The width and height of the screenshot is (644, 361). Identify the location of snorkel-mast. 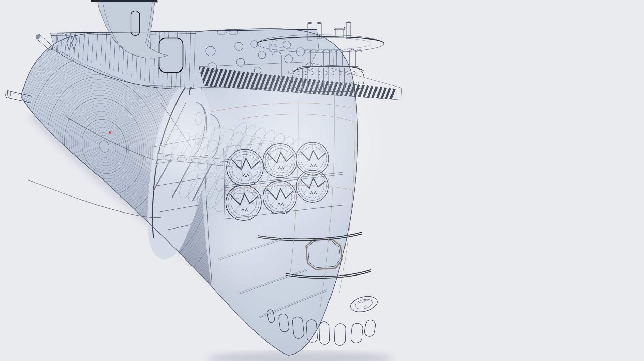
(339, 33).